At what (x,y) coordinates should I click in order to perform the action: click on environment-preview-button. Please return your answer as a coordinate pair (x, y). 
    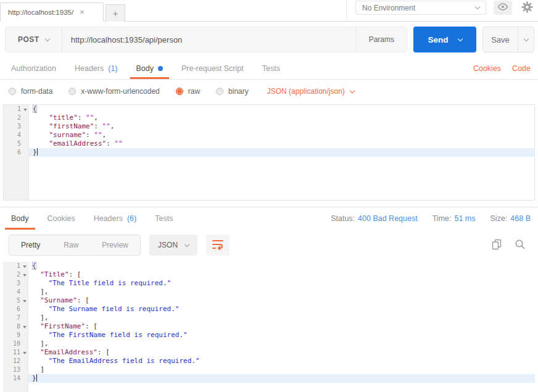
    Looking at the image, I should click on (503, 7).